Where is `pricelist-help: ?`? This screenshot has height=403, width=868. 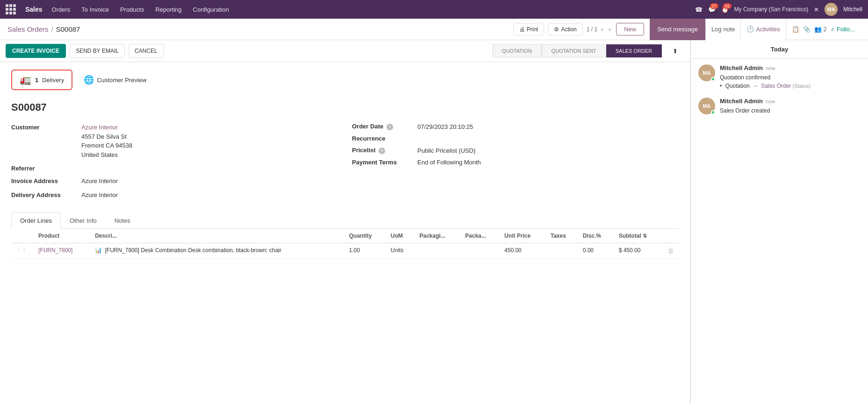
pricelist-help: ? is located at coordinates (382, 151).